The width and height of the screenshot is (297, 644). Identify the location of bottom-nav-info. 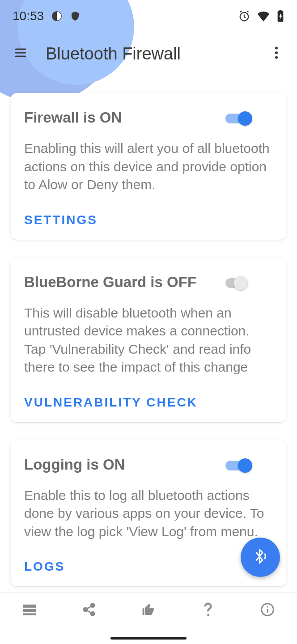
(267, 610).